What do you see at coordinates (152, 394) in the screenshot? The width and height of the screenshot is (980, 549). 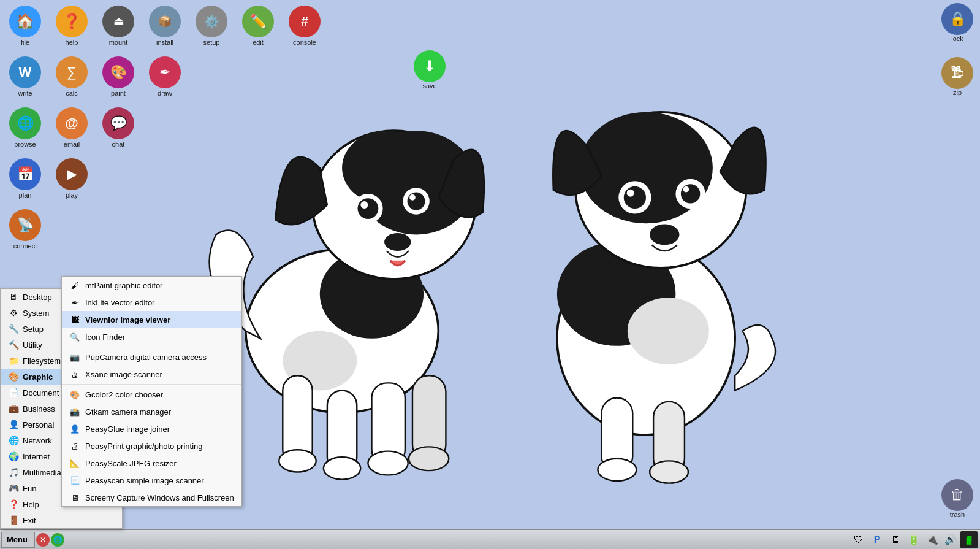 I see `submenu-gcolor2: 🎨 Gcolor2 color chooser` at bounding box center [152, 394].